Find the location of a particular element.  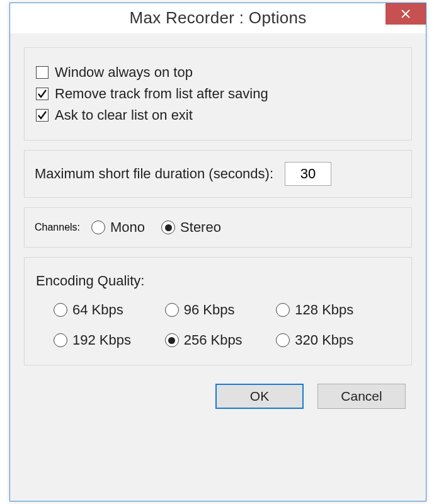

close-icon is located at coordinates (406, 14).